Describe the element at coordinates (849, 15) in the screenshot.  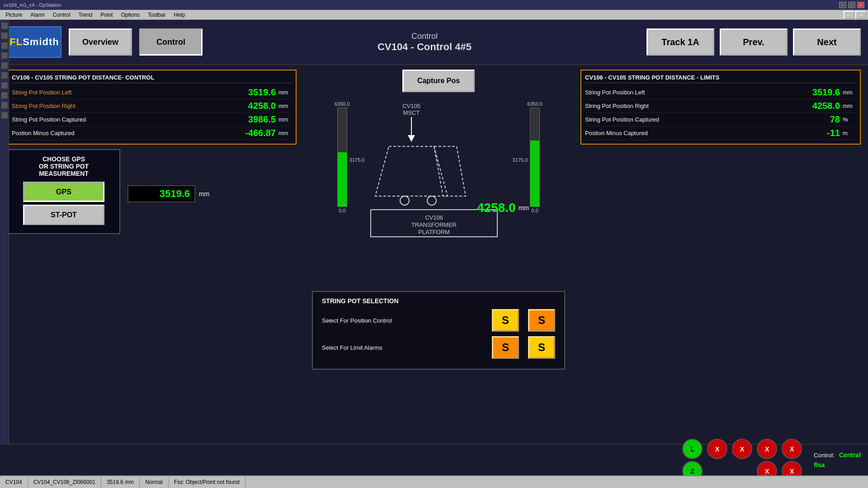
I see `nav-back-arrow: ←` at that location.